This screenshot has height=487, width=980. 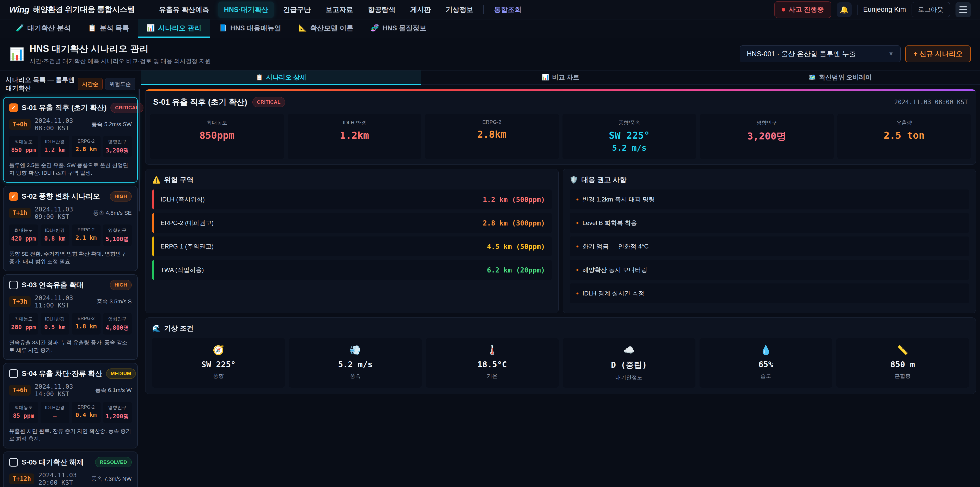 I want to click on compass-icon: 🧭, so click(x=218, y=350).